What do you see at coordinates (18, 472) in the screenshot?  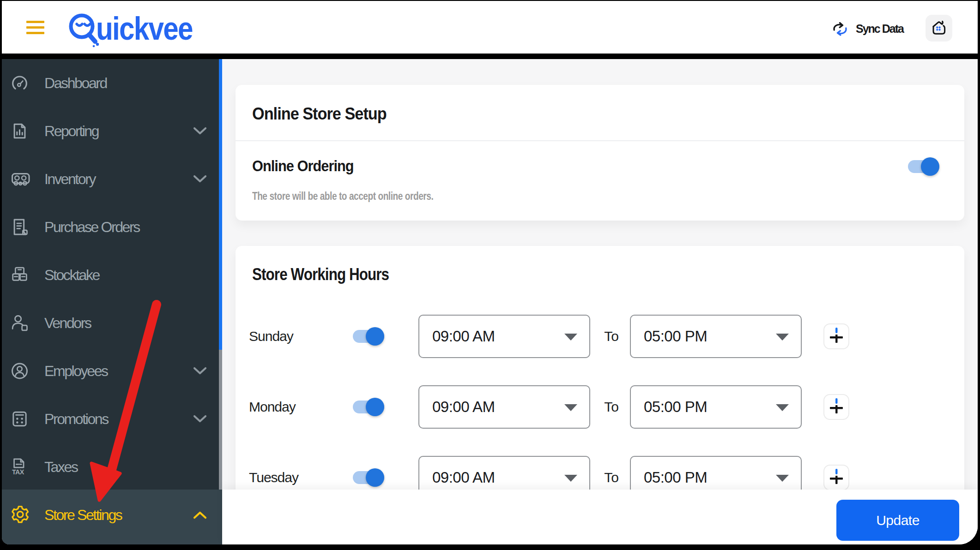 I see `svg-text: TAX` at bounding box center [18, 472].